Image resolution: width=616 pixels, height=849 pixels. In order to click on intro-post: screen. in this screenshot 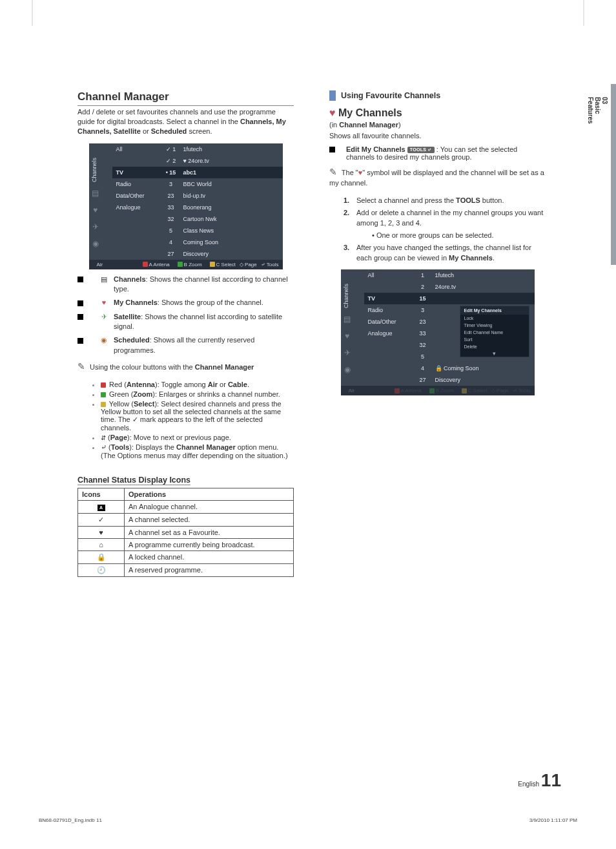, I will do `click(200, 131)`.